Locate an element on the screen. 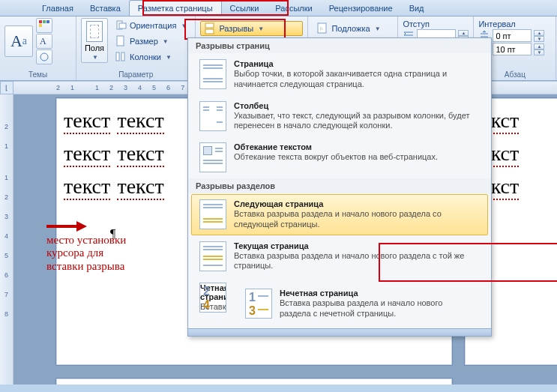  annotation-arrow is located at coordinates (67, 226).